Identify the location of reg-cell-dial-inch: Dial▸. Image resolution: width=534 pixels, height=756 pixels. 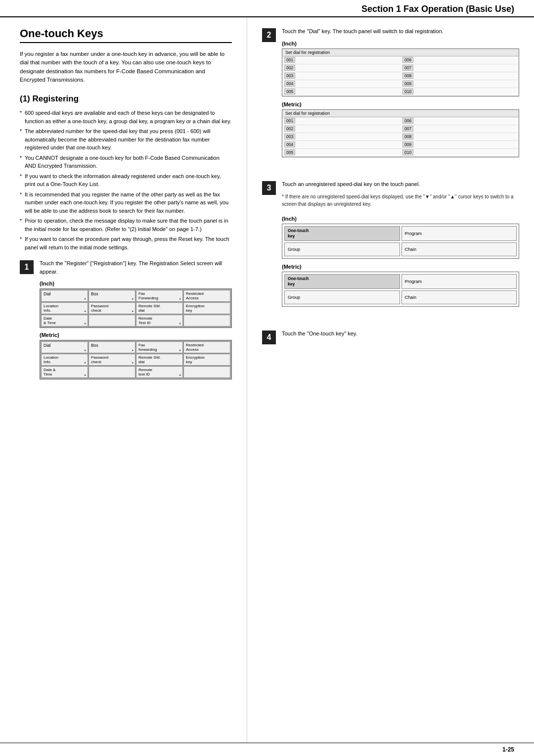
(64, 296).